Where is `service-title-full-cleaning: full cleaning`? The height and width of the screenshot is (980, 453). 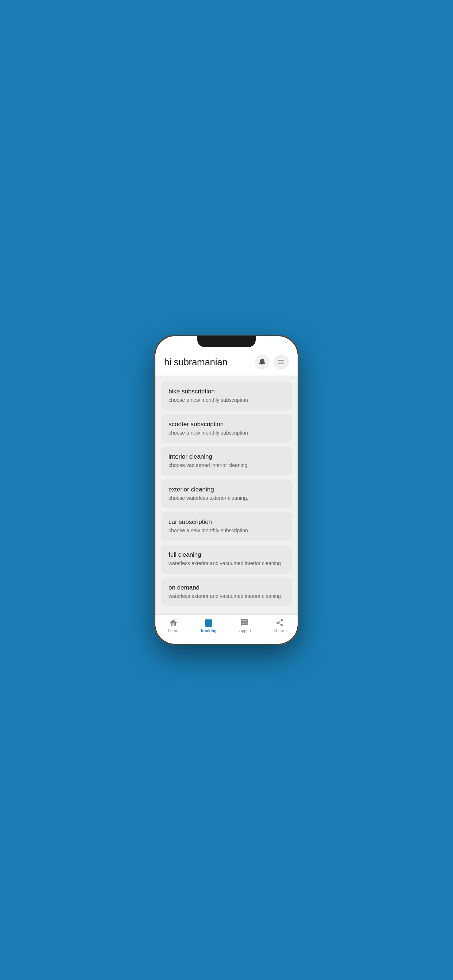
service-title-full-cleaning: full cleaning is located at coordinates (226, 555).